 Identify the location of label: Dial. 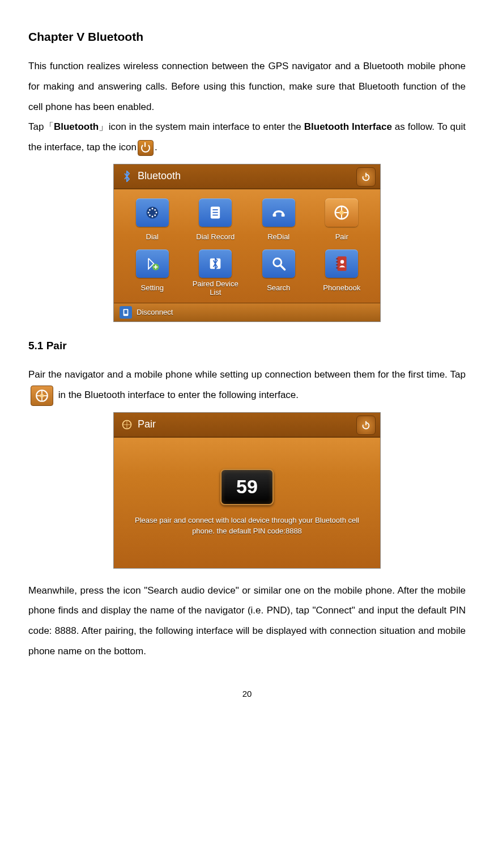
(152, 238).